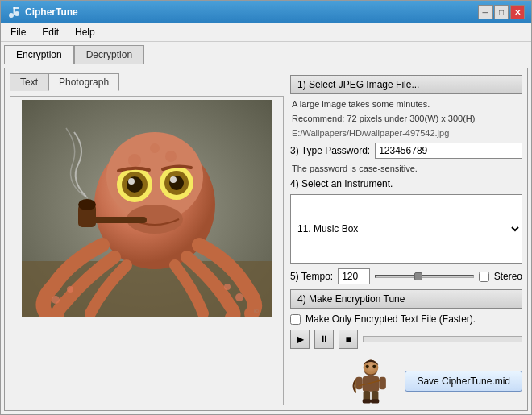 The image size is (532, 415). What do you see at coordinates (390, 319) in the screenshot?
I see `encrypt-only-label: Make Only Encrypted Text File (Faster).` at bounding box center [390, 319].